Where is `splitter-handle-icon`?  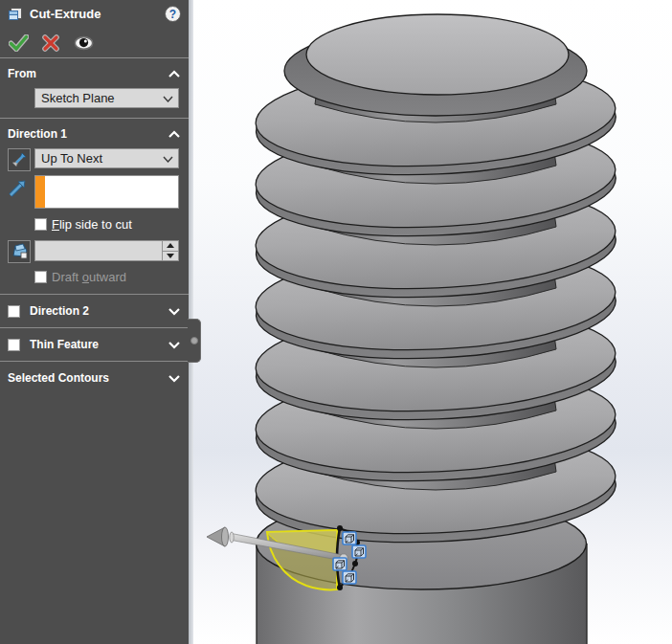 splitter-handle-icon is located at coordinates (194, 341).